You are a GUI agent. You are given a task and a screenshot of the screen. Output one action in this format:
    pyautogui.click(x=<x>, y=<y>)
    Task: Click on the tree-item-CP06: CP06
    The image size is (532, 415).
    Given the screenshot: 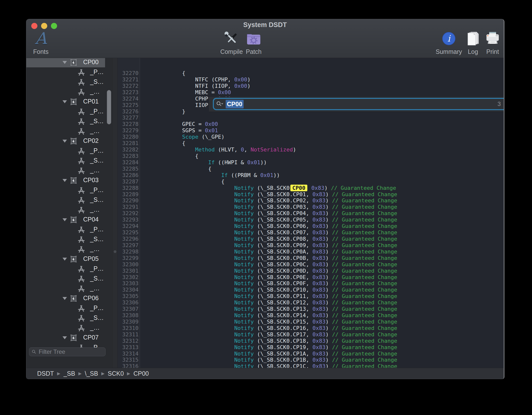 What is the action you would take?
    pyautogui.click(x=66, y=298)
    